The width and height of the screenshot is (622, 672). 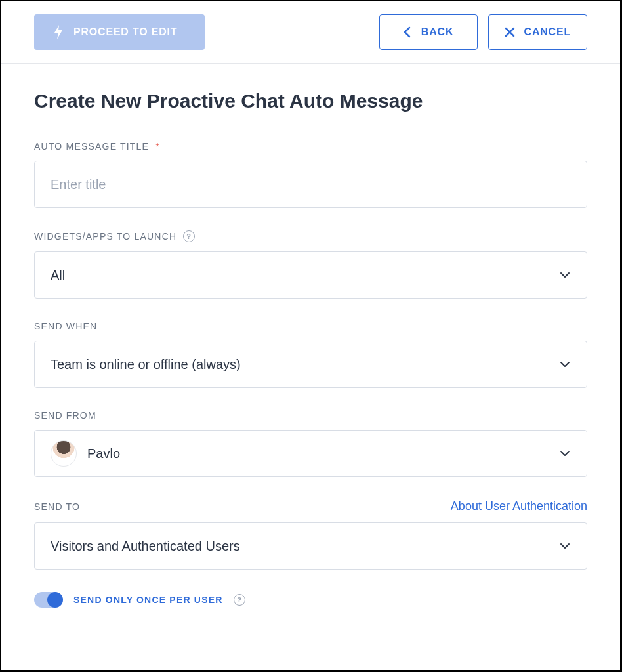 I want to click on field-auto-message-title: AUTO MESSAGE TITLE *, so click(x=311, y=175).